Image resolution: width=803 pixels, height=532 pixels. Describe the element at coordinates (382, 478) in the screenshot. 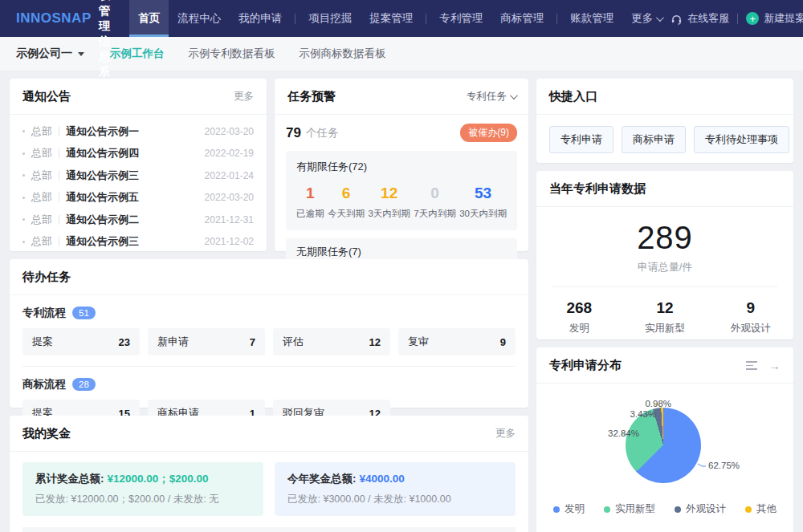

I see `year-bonus-amount: ¥4000.00` at that location.